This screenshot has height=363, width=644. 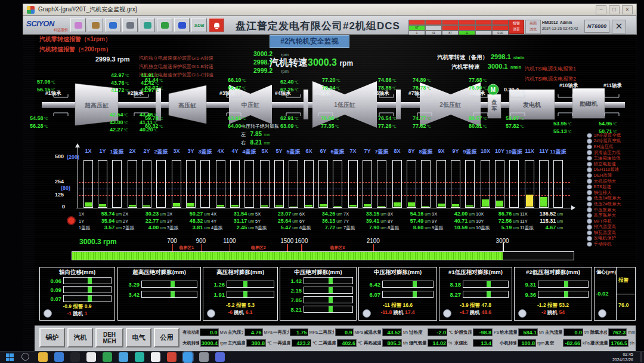 What do you see at coordinates (619, 26) in the screenshot?
I see `close-icon: ✕` at bounding box center [619, 26].